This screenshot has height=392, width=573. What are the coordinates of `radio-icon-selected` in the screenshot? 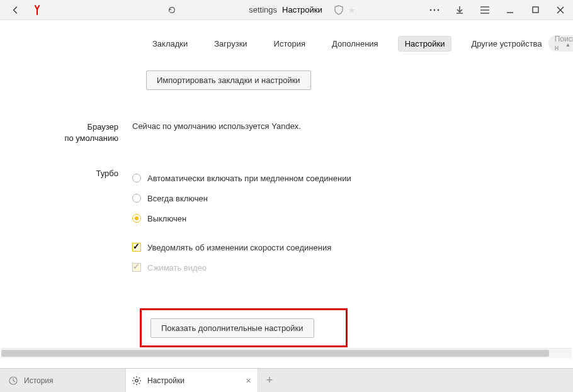 It's located at (137, 218).